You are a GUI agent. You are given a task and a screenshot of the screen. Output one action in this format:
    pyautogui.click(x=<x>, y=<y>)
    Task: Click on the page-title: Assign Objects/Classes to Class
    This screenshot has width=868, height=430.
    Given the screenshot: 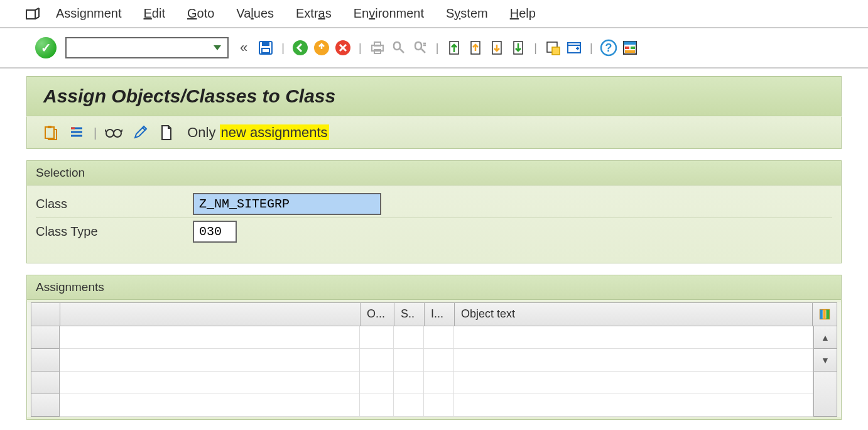 What is the action you would take?
    pyautogui.click(x=434, y=96)
    